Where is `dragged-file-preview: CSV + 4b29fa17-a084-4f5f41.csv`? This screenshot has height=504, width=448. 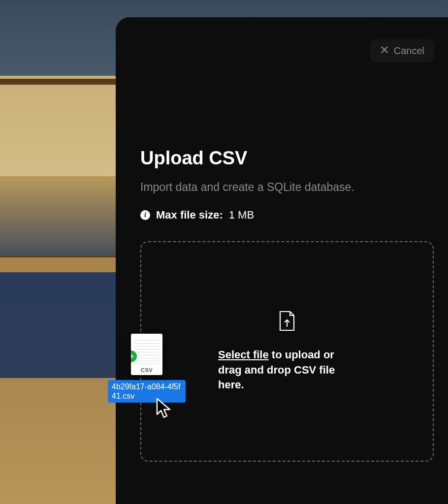
dragged-file-preview: CSV + 4b29fa17-a084-4f5f41.csv is located at coordinates (147, 368).